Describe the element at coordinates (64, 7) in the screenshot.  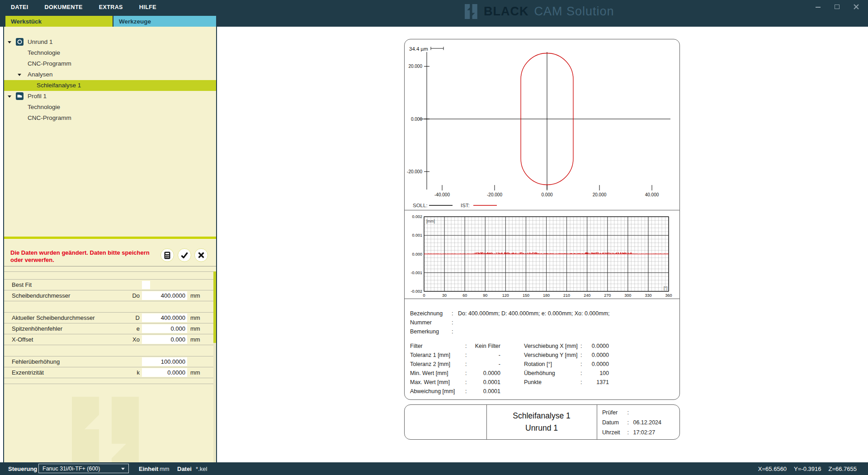
I see `menu-dokumente: DOKUMENTE` at that location.